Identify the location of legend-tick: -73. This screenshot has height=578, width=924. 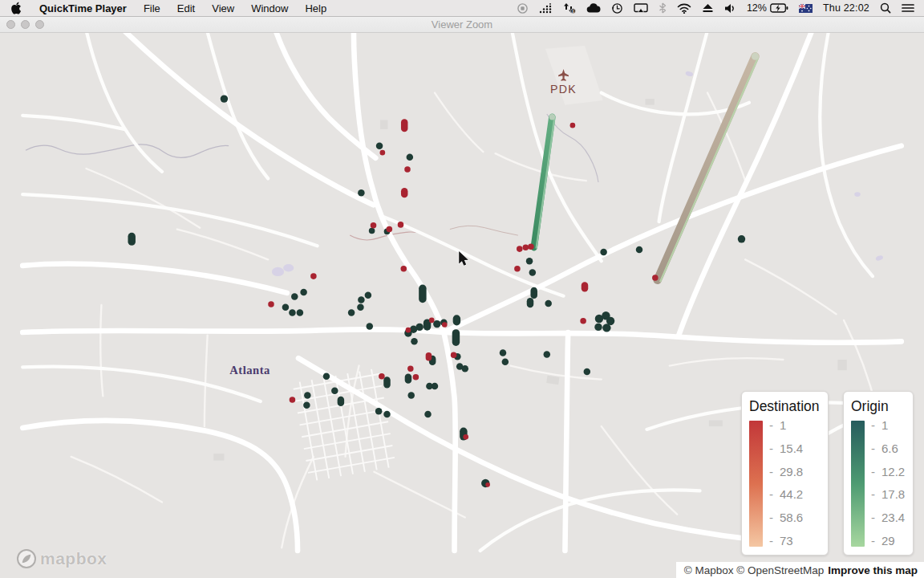
(786, 541).